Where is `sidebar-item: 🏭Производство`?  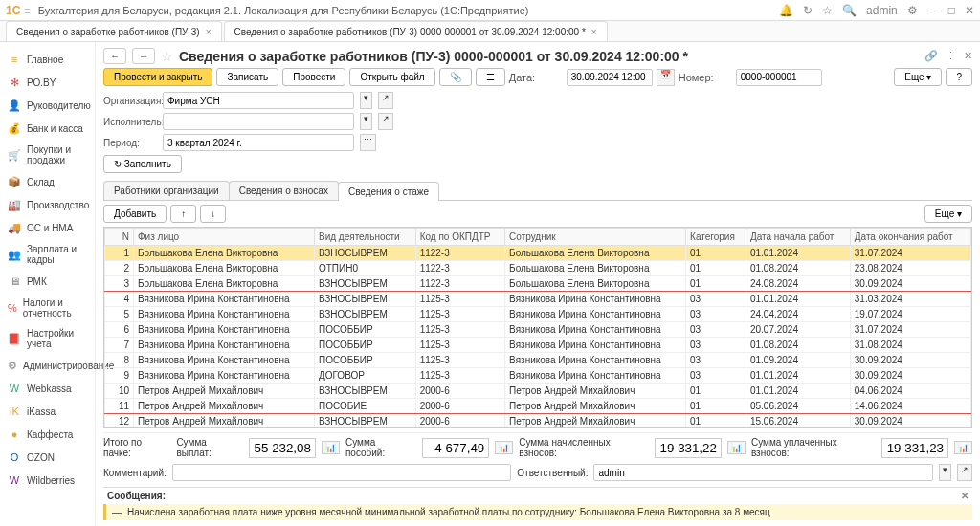 sidebar-item: 🏭Производство is located at coordinates (48, 205).